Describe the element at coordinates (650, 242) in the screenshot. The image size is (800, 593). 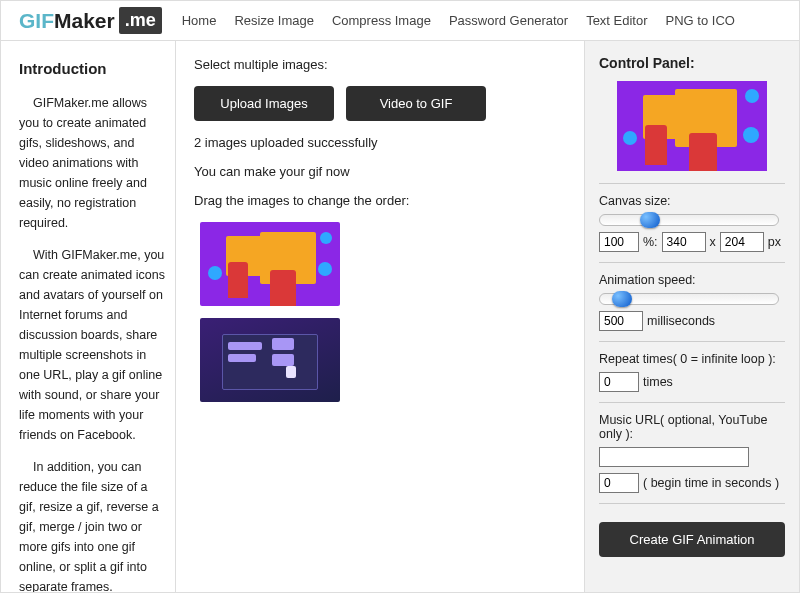
I see `pct-symbol: %:` at that location.